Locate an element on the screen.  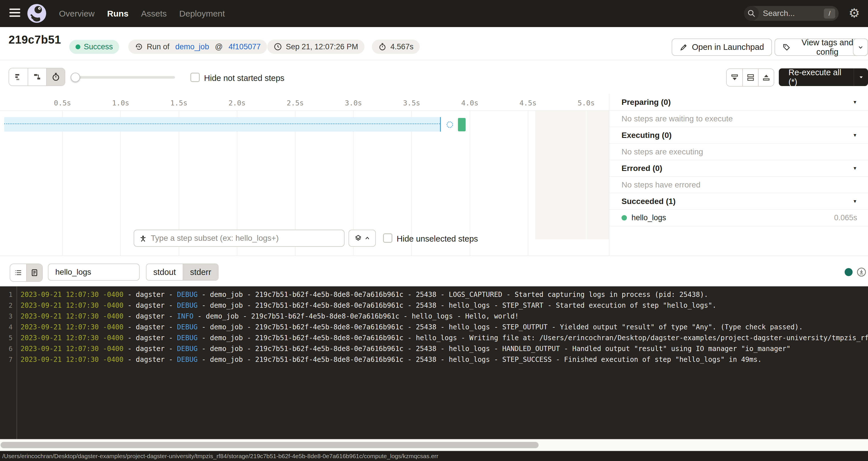
search-input: Search... / is located at coordinates (791, 13).